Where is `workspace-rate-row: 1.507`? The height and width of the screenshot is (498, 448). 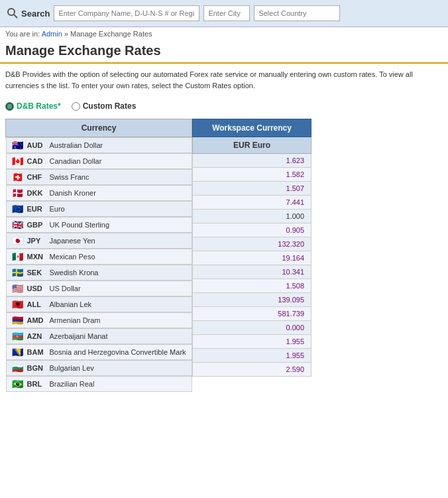 workspace-rate-row: 1.507 is located at coordinates (252, 188).